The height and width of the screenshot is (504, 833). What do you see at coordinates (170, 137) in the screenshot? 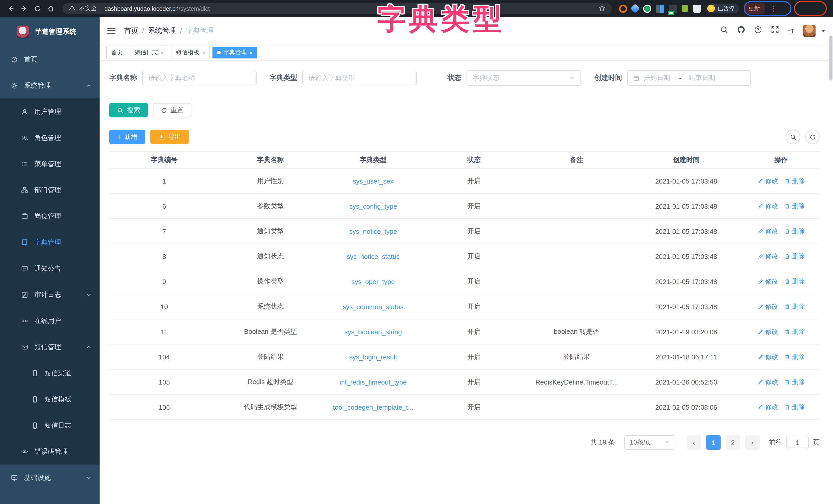
I see `export-button: 导出` at bounding box center [170, 137].